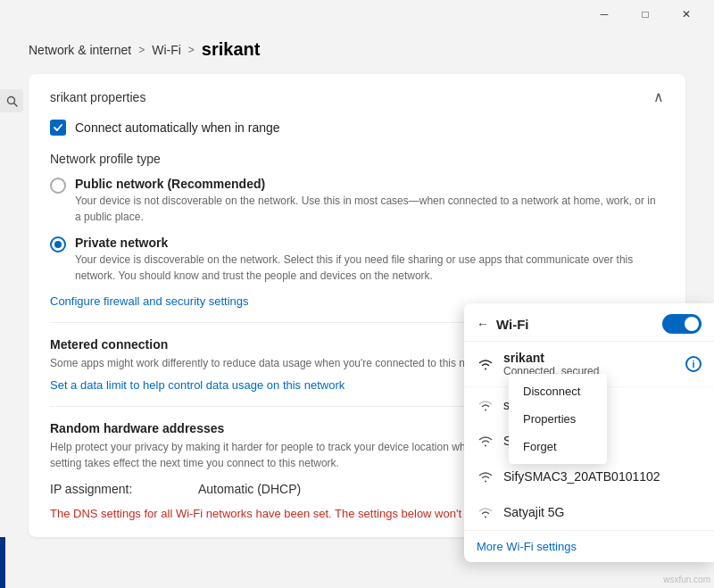 This screenshot has width=714, height=588. Describe the element at coordinates (98, 97) in the screenshot. I see `card-title: srikant properties` at that location.